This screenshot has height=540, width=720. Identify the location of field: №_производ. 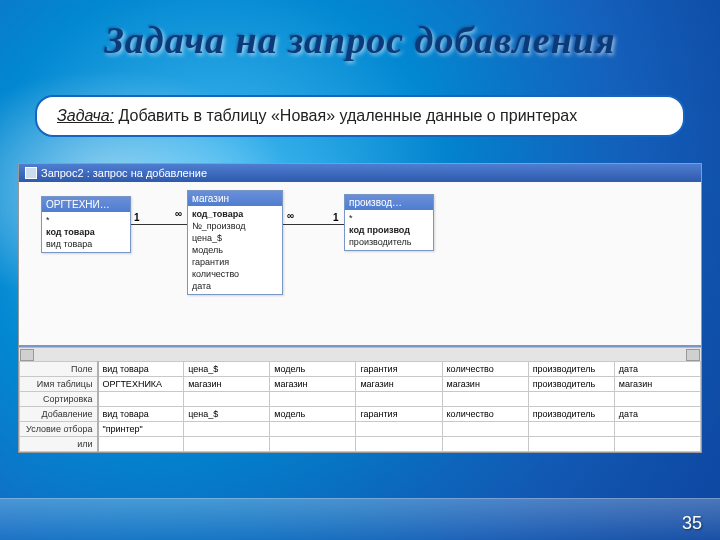
(235, 226).